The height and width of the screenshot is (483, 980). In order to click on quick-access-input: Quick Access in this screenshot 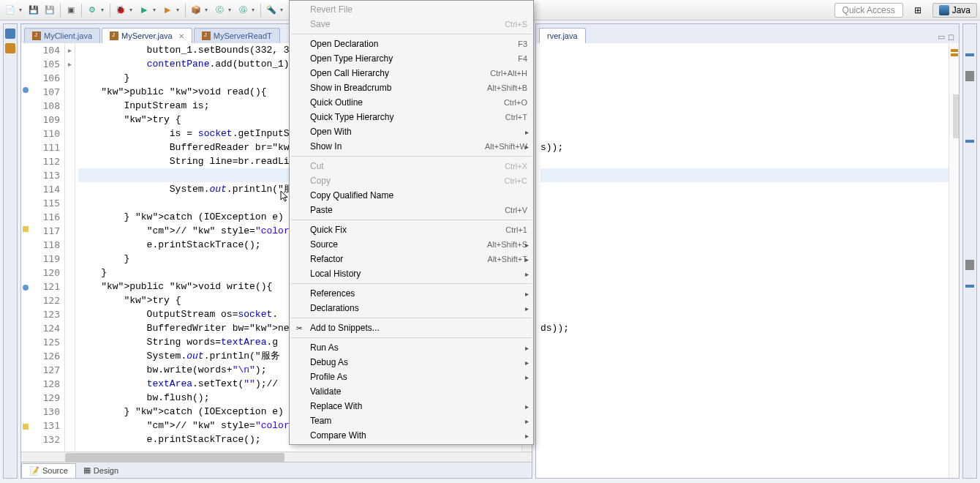, I will do `click(869, 10)`.